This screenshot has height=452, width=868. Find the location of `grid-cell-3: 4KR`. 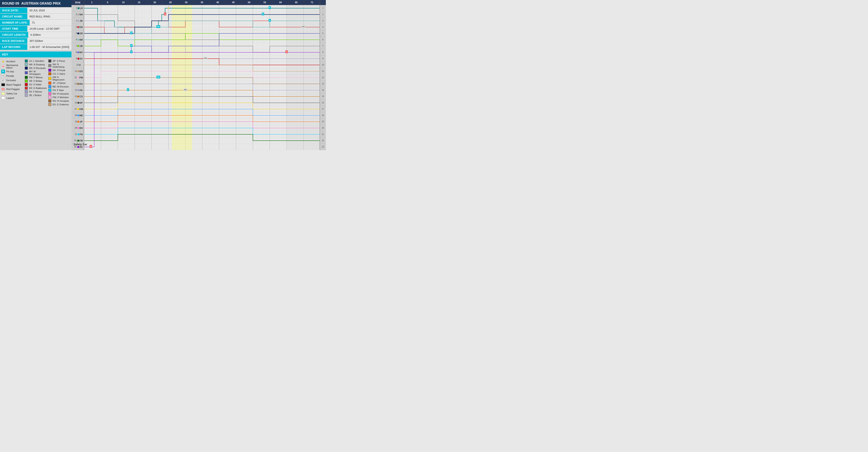

grid-cell-3: 4KR is located at coordinates (78, 27).